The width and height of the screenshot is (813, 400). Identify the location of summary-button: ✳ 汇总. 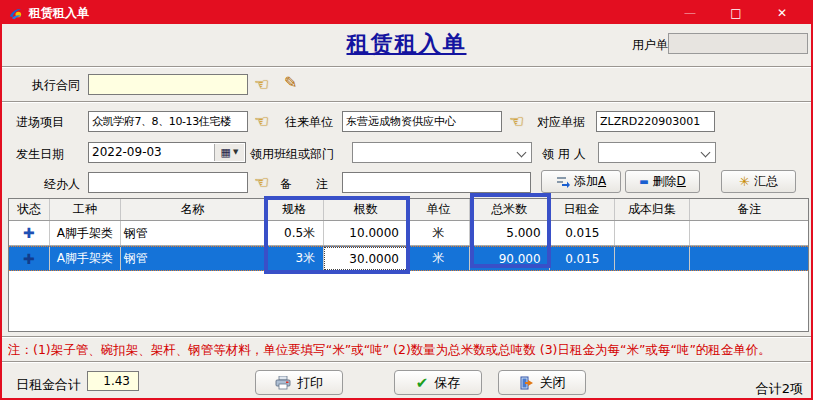
(758, 182).